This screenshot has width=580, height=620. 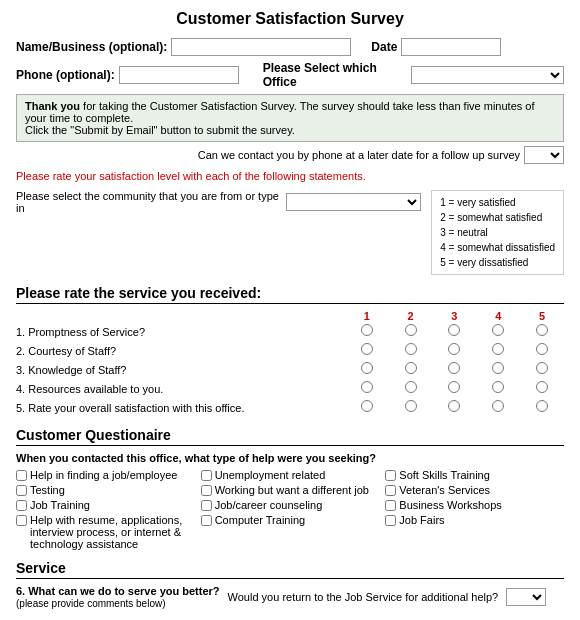 I want to click on col-2: 2, so click(x=411, y=316).